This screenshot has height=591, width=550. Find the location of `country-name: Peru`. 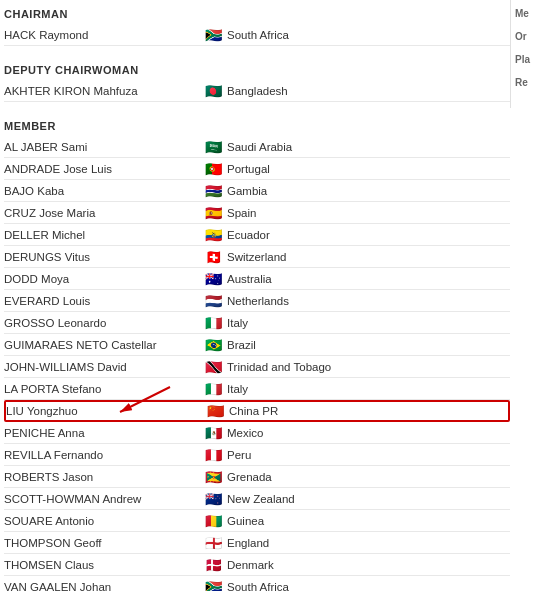

country-name: Peru is located at coordinates (239, 455).